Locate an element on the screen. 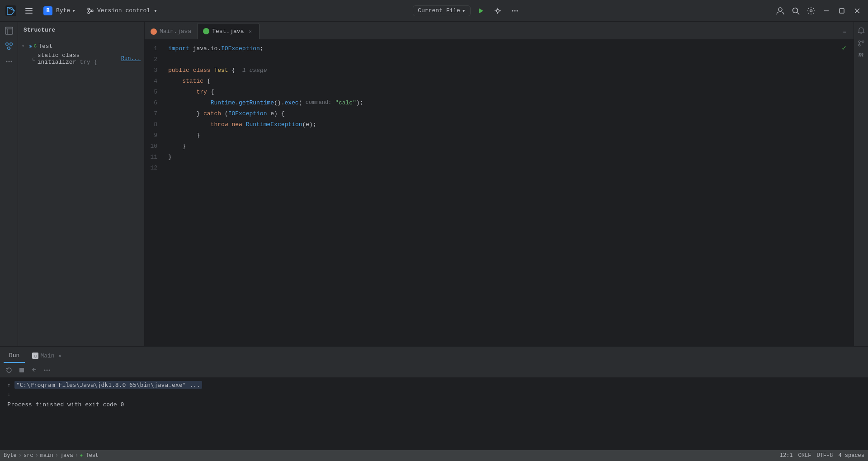  main-subtab-close: ✕ is located at coordinates (60, 356).